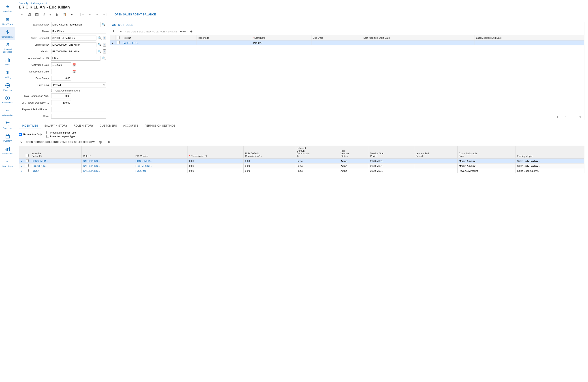 The width and height of the screenshot is (588, 382). I want to click on row-expand-cell: ►, so click(113, 43).